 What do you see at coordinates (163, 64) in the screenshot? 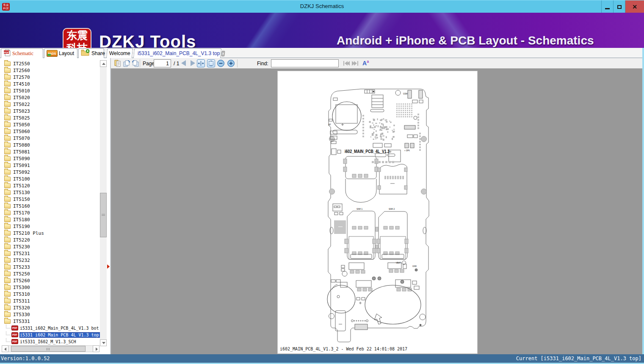
I see `page-number-input` at bounding box center [163, 64].